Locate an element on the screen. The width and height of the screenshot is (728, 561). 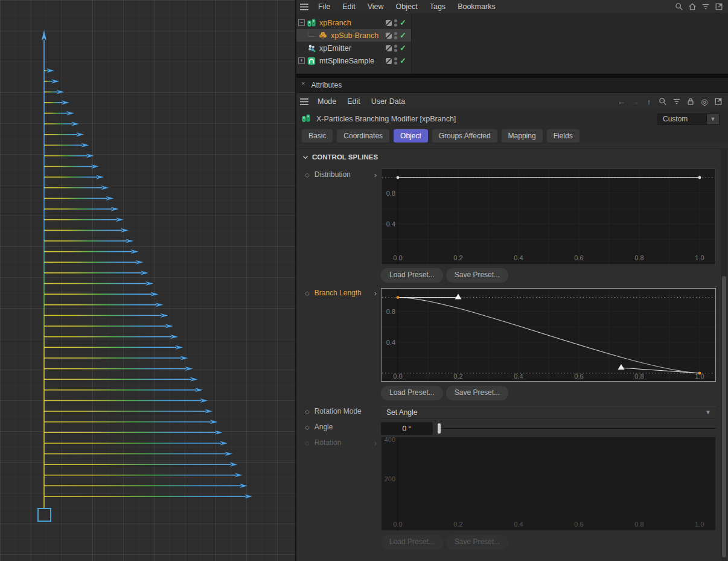
target-icon: ◎ is located at coordinates (704, 101).